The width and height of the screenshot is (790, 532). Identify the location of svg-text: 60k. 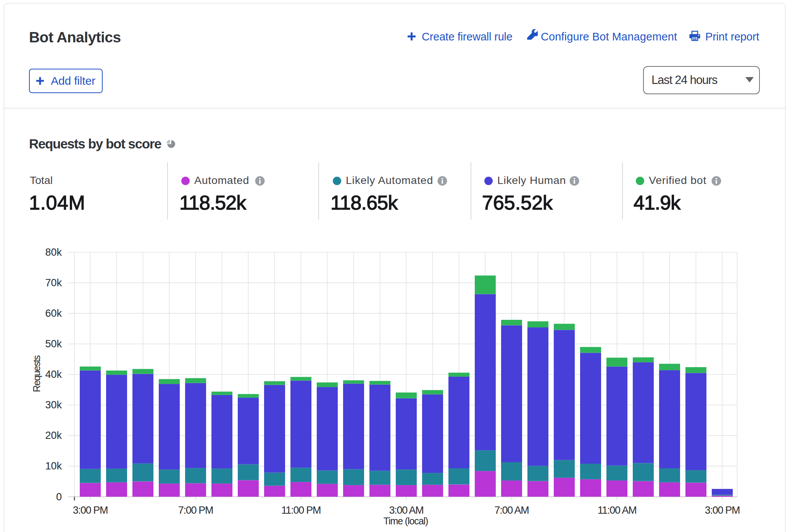
(53, 313).